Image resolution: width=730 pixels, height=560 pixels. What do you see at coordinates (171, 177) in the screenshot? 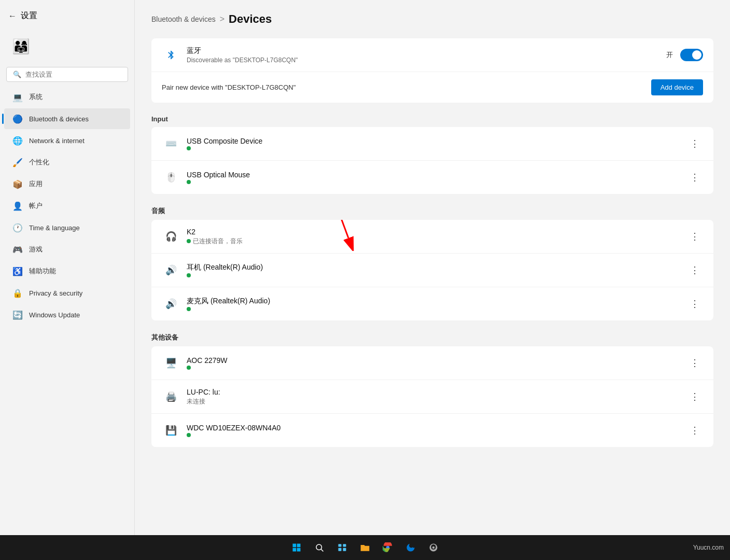
I see `mouse-icon: 🖱️` at bounding box center [171, 177].